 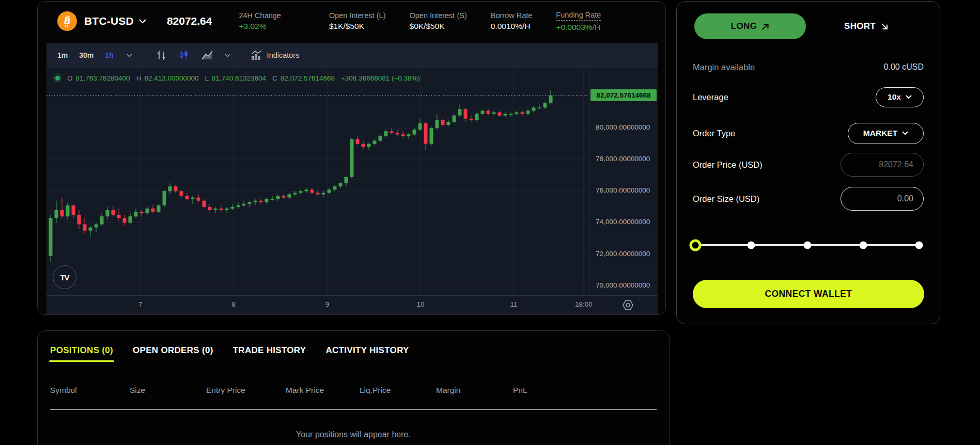 I want to click on tradingview-logo: TV, so click(x=65, y=277).